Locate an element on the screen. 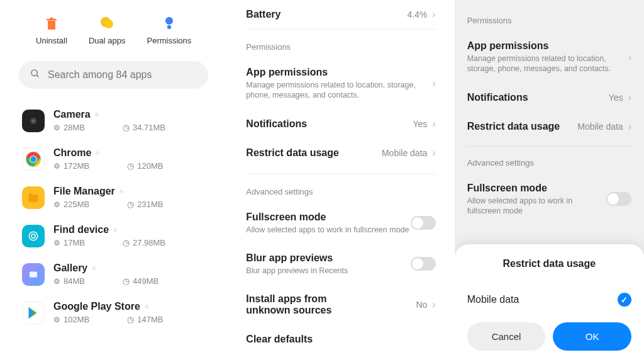  dual-icon is located at coordinates (107, 23).